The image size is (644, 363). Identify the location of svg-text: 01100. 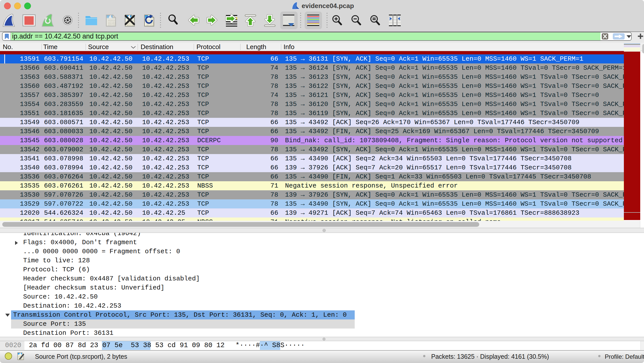
(21, 360).